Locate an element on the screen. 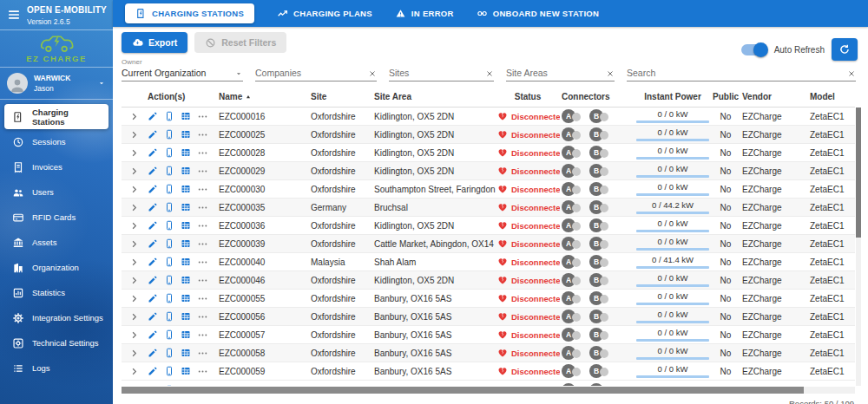  tab-onboard-new-station: ONBOARD NEW STATION is located at coordinates (538, 14).